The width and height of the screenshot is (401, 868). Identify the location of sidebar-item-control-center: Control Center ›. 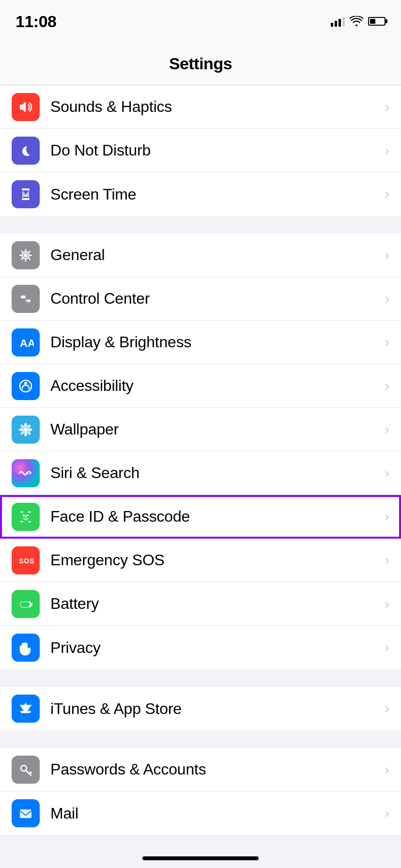
(200, 299).